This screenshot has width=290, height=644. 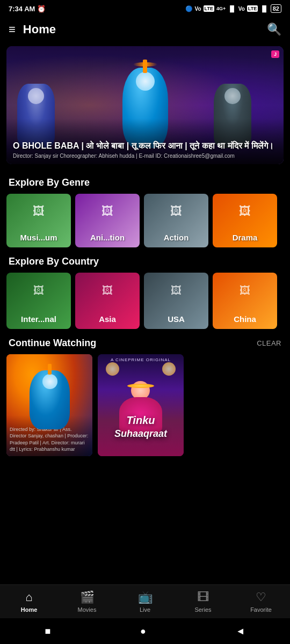 What do you see at coordinates (141, 405) in the screenshot?
I see `continue-card-tinku: A CINEPRIME ORIGINAL TinkuSuhaaqraat` at bounding box center [141, 405].